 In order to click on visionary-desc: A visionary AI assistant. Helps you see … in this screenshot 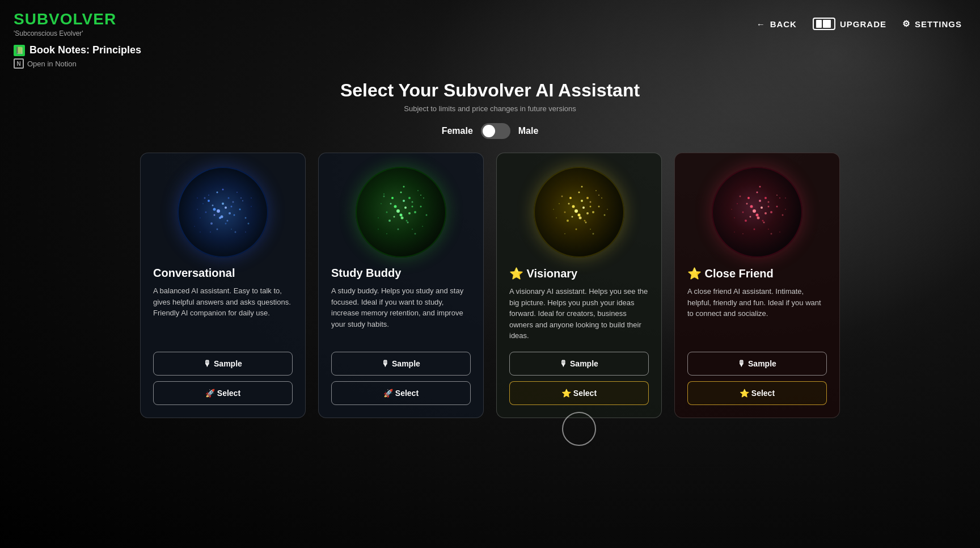, I will do `click(579, 314)`.